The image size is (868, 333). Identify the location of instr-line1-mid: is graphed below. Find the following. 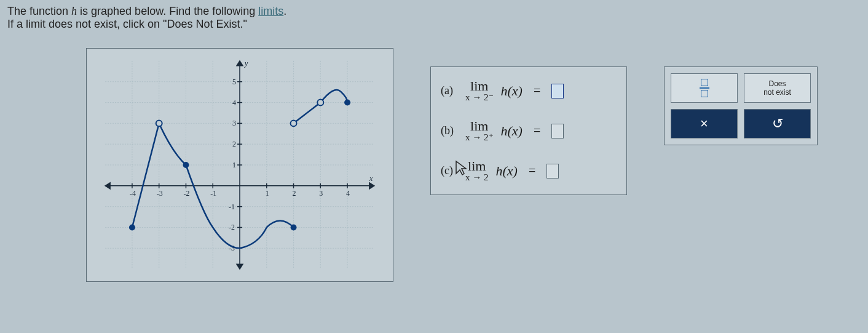
(167, 11).